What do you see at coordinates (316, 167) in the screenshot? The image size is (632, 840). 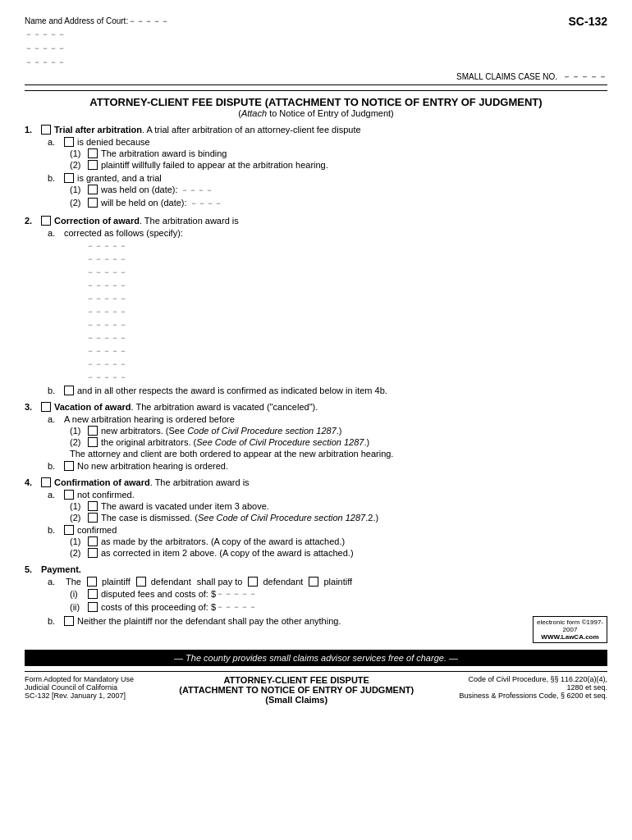 I see `section-1: 1. Trial after arbitration. A trial afte…` at bounding box center [316, 167].